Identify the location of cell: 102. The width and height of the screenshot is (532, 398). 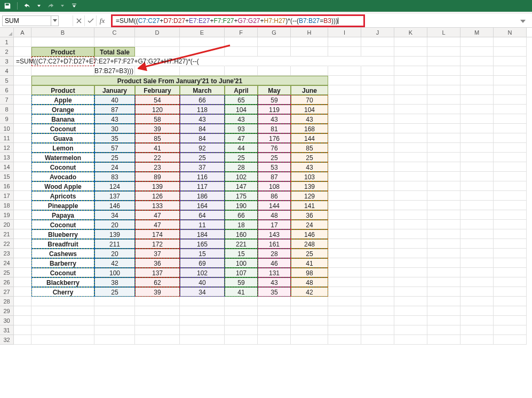
(241, 177).